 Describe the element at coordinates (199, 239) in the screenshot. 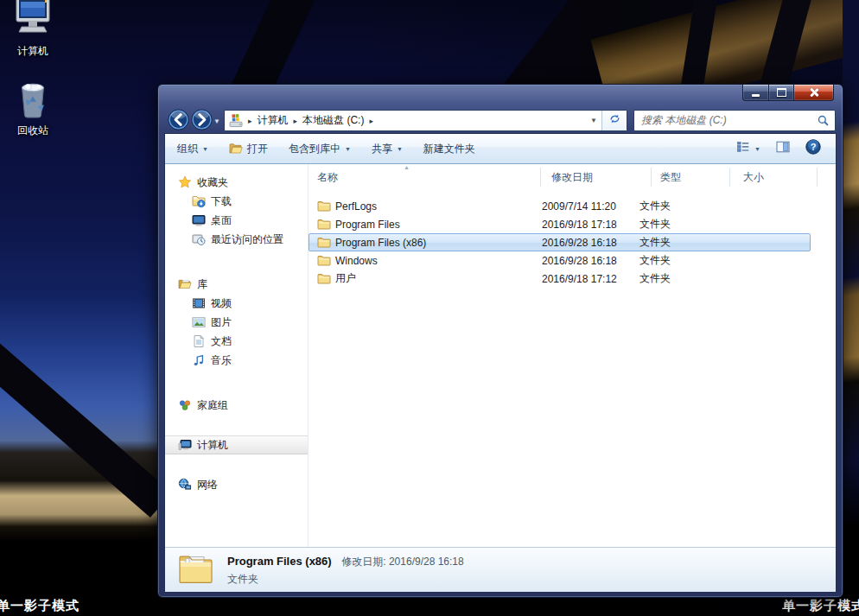

I see `recent-places-icon` at that location.